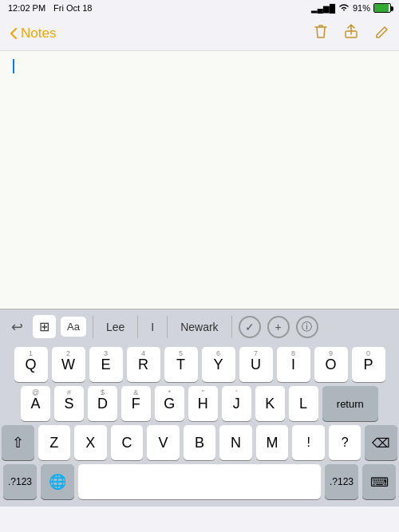 This screenshot has width=399, height=532. What do you see at coordinates (27, 8) in the screenshot?
I see `time: 12:02 PM` at bounding box center [27, 8].